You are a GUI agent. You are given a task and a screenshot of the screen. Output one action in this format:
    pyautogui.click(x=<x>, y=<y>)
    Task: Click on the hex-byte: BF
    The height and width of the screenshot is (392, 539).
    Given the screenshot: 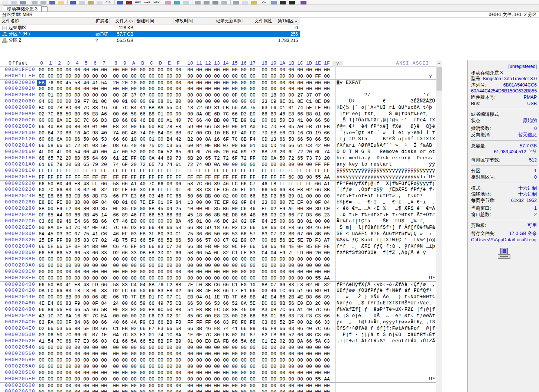 What is the action you would take?
    pyautogui.click(x=291, y=322)
    